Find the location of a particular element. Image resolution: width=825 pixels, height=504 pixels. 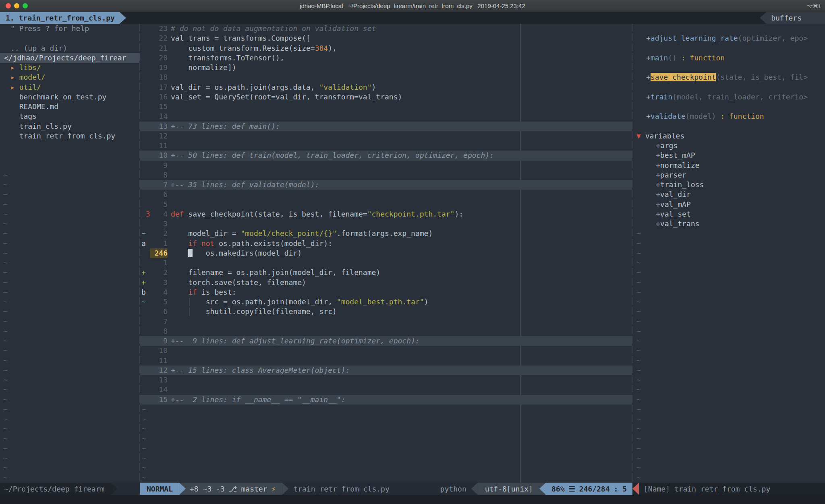

line-number: 7 is located at coordinates (159, 322).